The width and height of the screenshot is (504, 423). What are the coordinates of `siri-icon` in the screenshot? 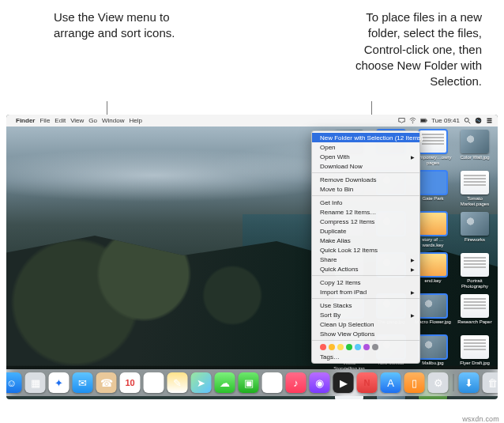 It's located at (479, 120).